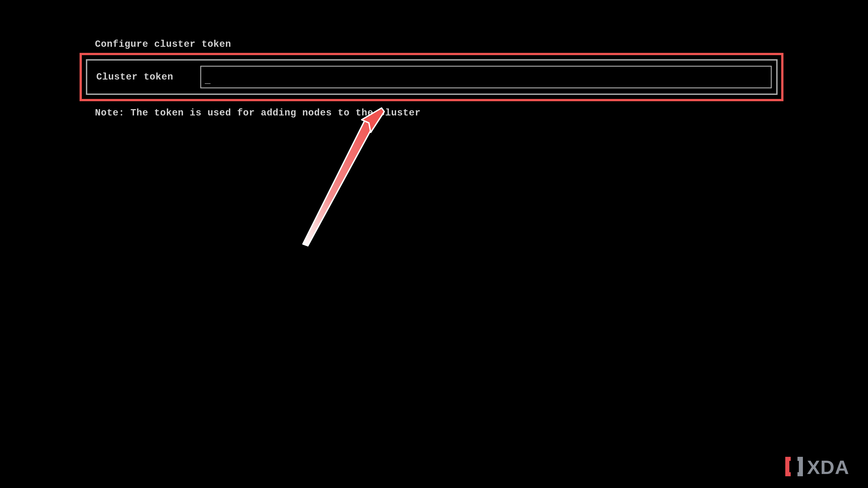 The height and width of the screenshot is (488, 868). I want to click on xda-watermark-icon: XDA, so click(818, 466).